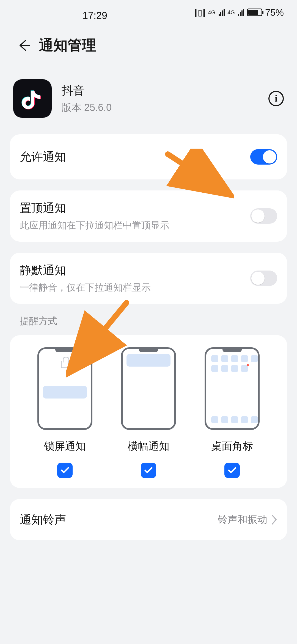 This screenshot has height=644, width=297. What do you see at coordinates (65, 470) in the screenshot?
I see `method-lockscreen-checkbox` at bounding box center [65, 470].